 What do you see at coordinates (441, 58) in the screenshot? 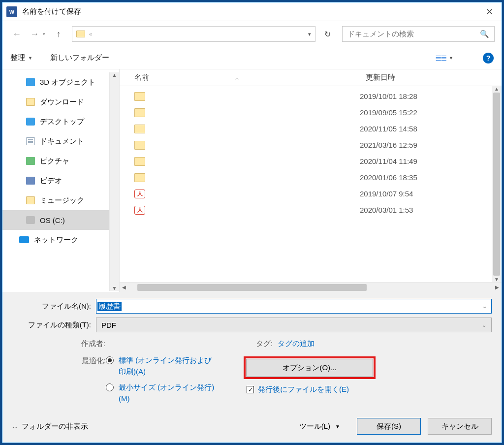
I see `view-icon: ≣≣` at bounding box center [441, 58].